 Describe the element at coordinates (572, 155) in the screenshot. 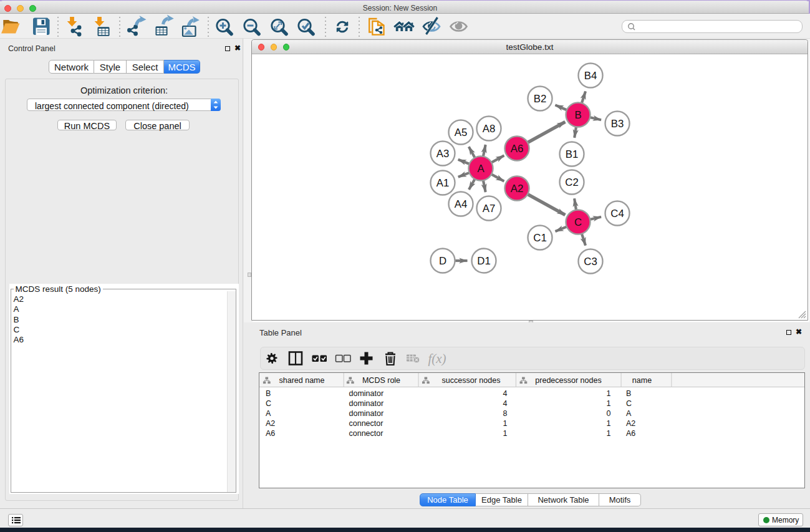

I see `svg-text: B1` at that location.